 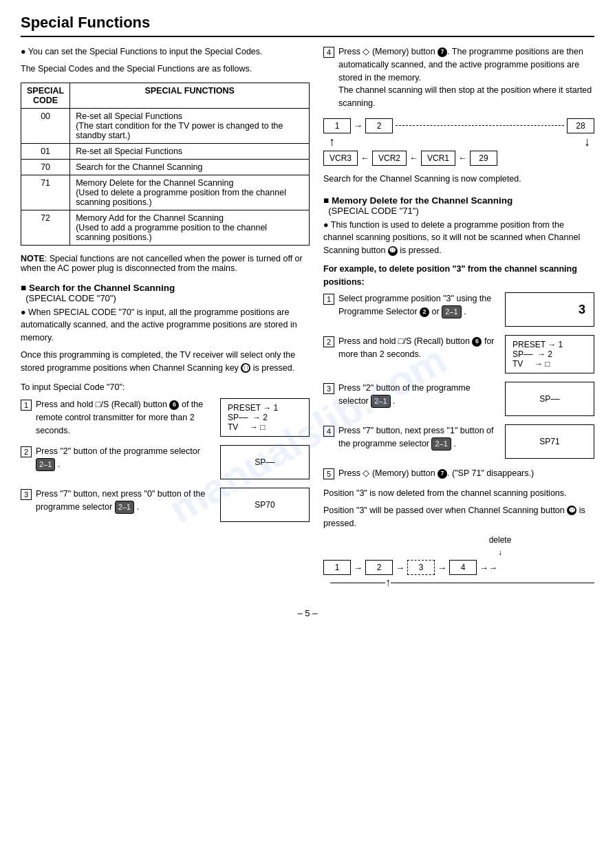 I want to click on table-row: 70 Search for the Channel Scanning, so click(x=165, y=166).